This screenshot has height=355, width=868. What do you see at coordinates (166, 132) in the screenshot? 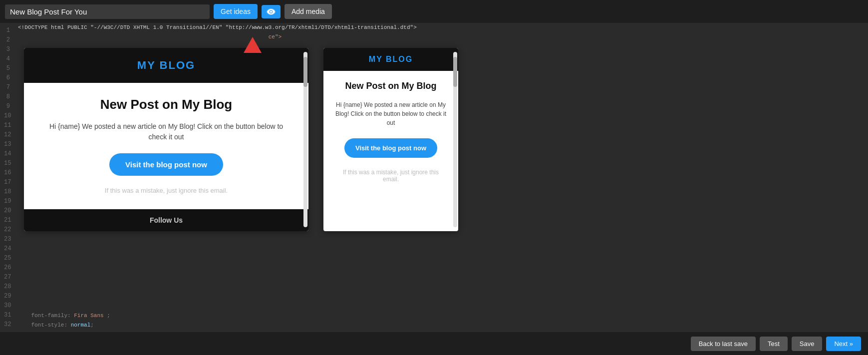
I see `email-body-text-large: Hi {name} We posted a new article on My …` at bounding box center [166, 132].